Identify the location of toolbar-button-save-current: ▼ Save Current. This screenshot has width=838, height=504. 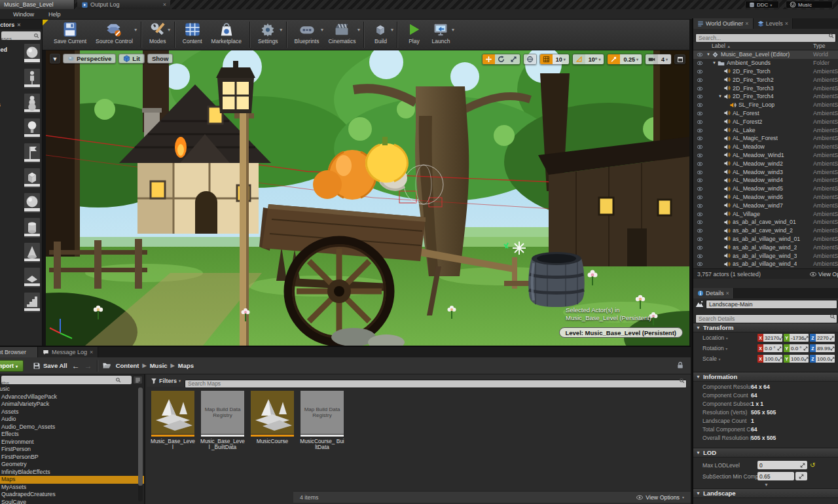
(70, 33).